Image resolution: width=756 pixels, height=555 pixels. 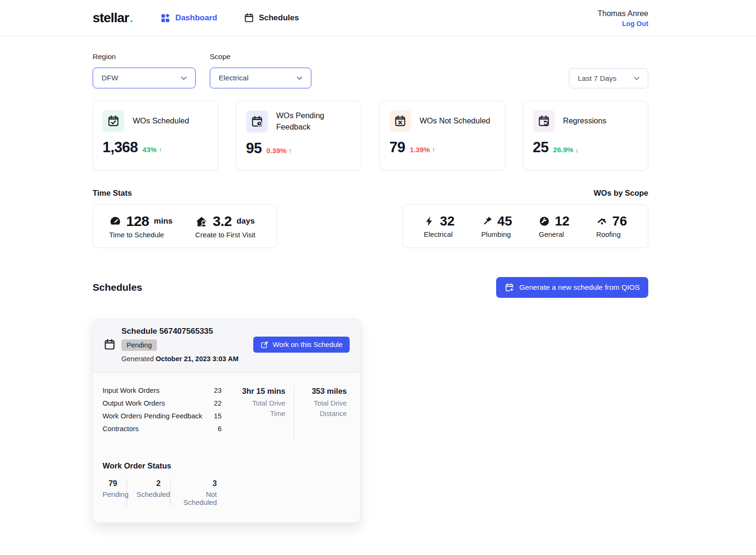 I want to click on work-order-status-title: Work Order Status, so click(x=226, y=466).